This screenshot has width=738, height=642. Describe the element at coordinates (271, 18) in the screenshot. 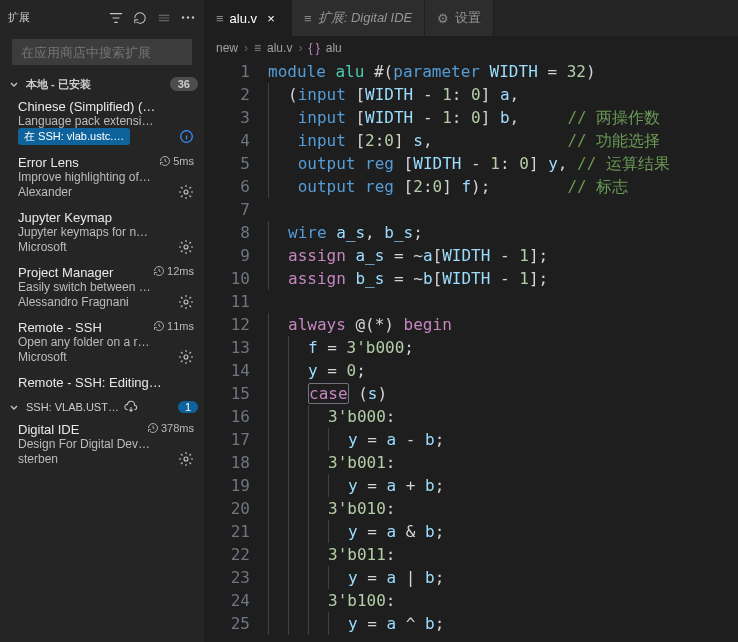

I see `close-icon: ×` at that location.